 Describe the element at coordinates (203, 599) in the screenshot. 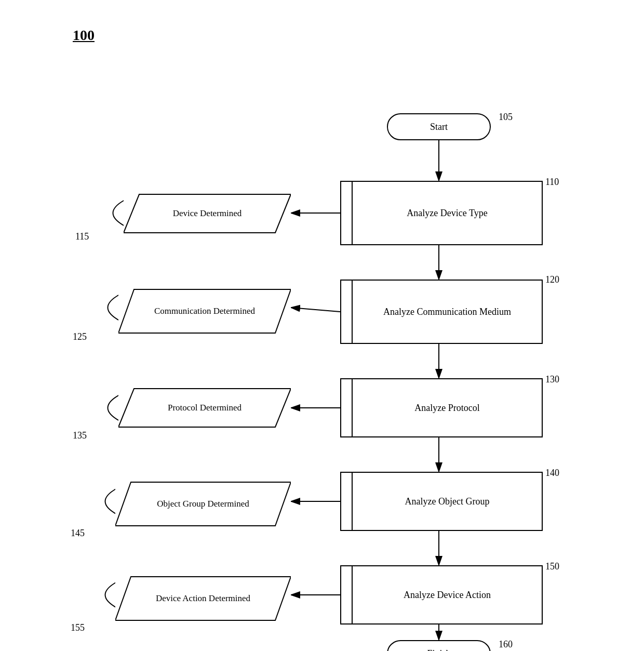

I see `device-action-determined-node: Device Action Determined` at that location.